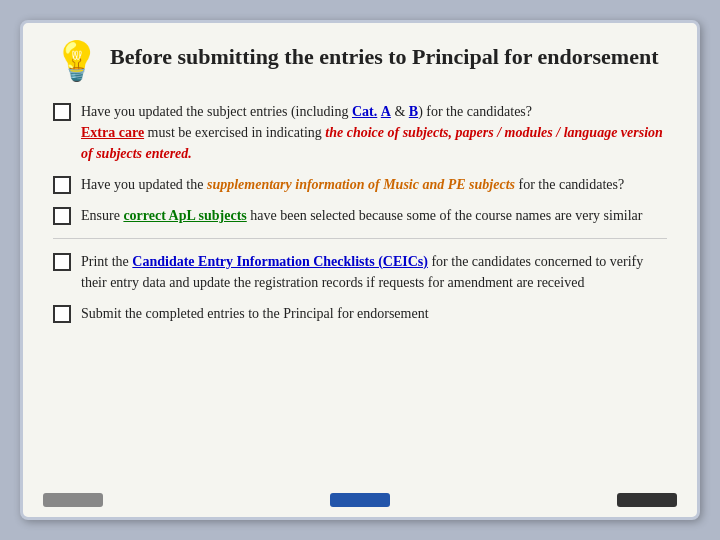  Describe the element at coordinates (374, 132) in the screenshot. I see `item-text-1: Have you updated the subject entries (in…` at that location.